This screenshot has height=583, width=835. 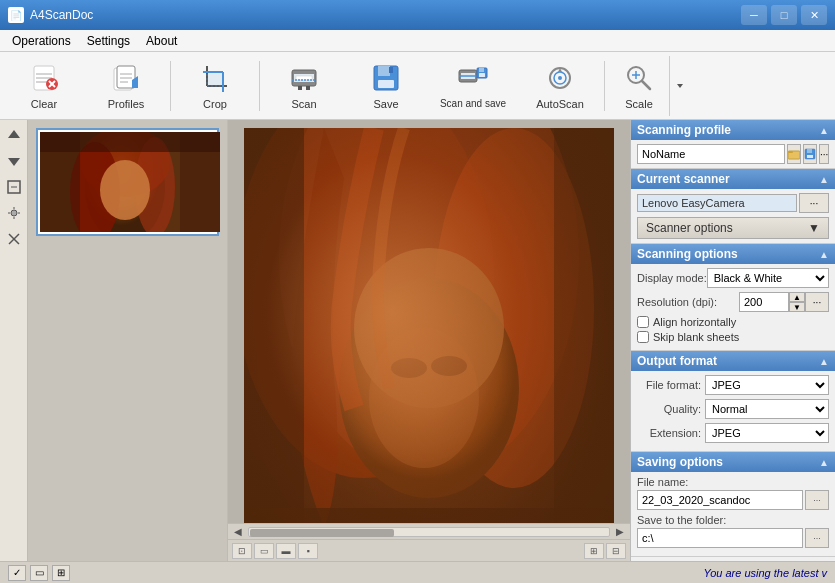 What do you see at coordinates (784, 15) in the screenshot?
I see `maximize-button: □` at bounding box center [784, 15].